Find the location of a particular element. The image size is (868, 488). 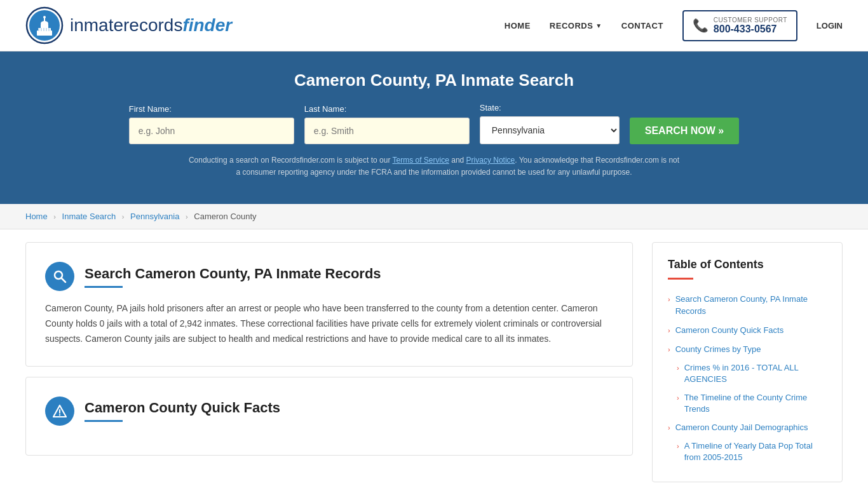

breadcrumb-sep-2: › is located at coordinates (123, 217).